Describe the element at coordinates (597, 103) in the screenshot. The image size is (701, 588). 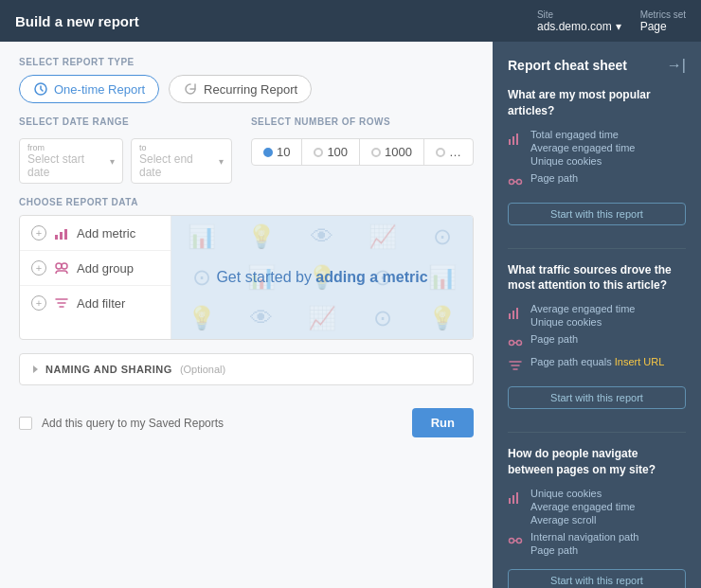
I see `cheat-question-1: What are my most popular articles?` at that location.